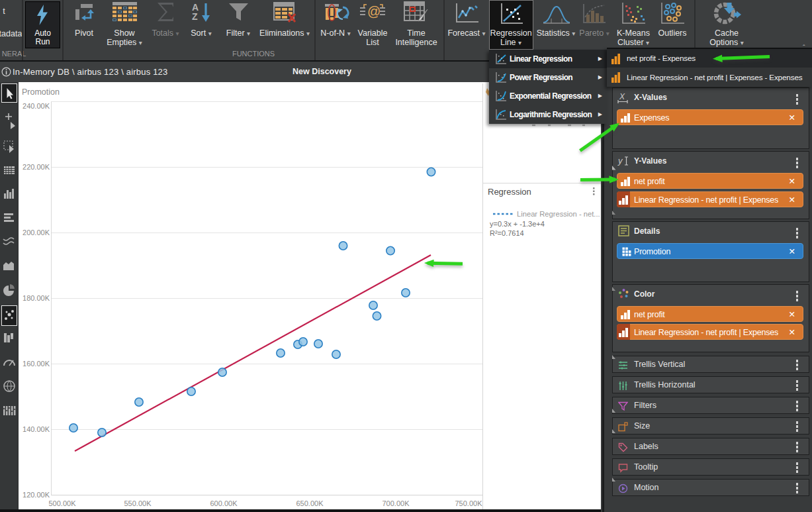 This screenshot has height=512, width=812. Describe the element at coordinates (36, 364) in the screenshot. I see `svg-text: 160.00K` at that location.